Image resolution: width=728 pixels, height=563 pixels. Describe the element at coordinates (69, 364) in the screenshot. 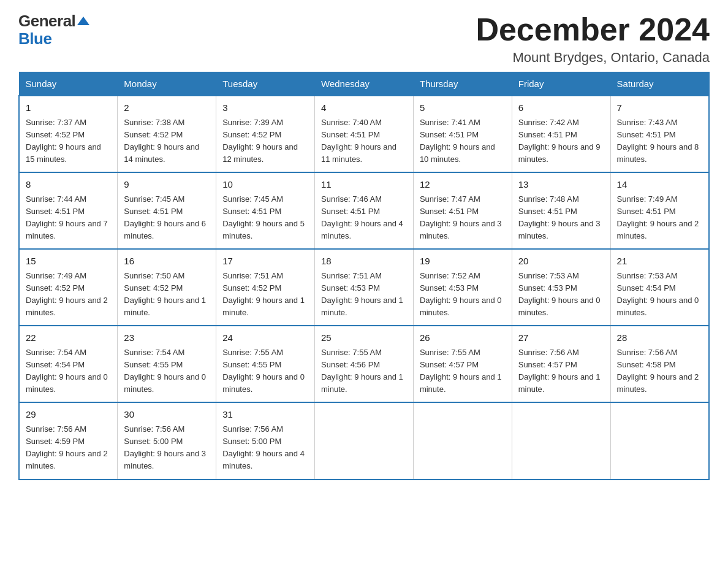

I see `table-row: 22Sunrise: 7:54 AMSunset: 4:54 PMDayligh…` at that location.